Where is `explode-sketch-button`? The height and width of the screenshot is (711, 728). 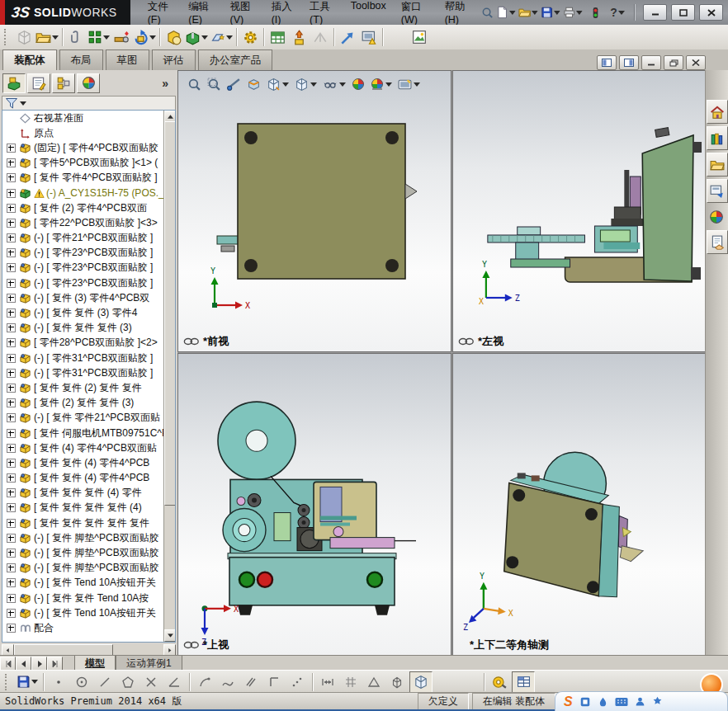 explode-sketch-button is located at coordinates (320, 37).